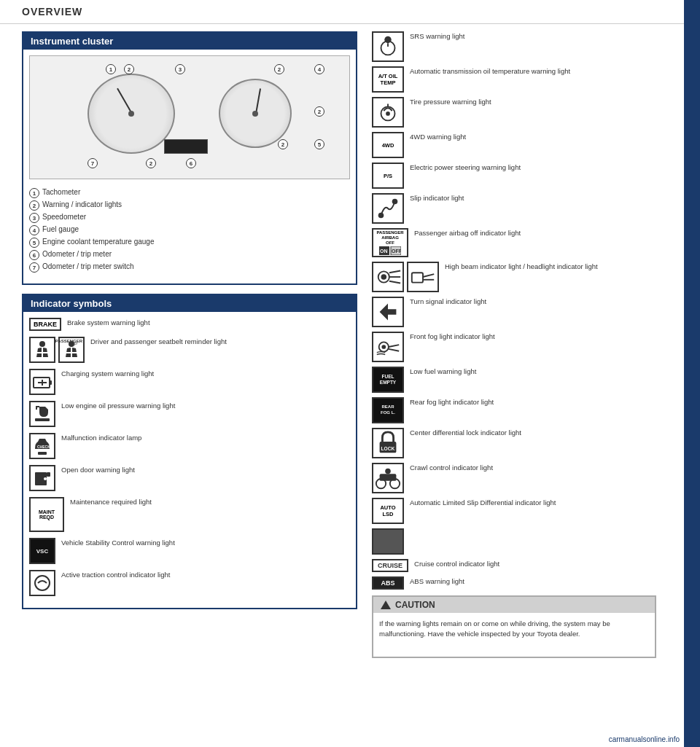  I want to click on callout-2c: 2, so click(319, 112).